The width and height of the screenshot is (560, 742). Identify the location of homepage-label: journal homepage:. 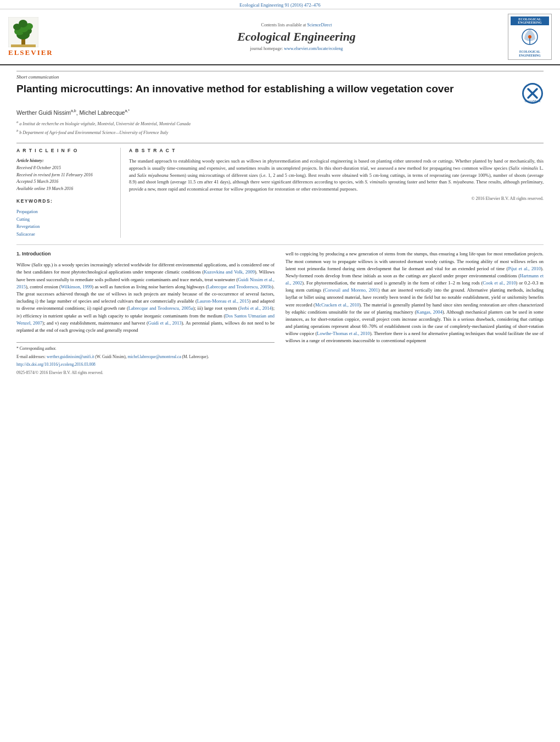
(266, 48).